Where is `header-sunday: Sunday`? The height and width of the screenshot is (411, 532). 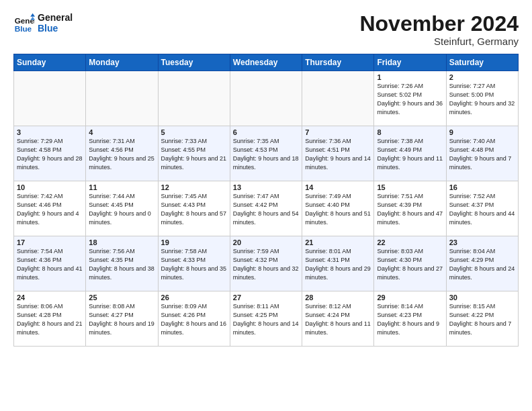
header-sunday: Sunday is located at coordinates (50, 63).